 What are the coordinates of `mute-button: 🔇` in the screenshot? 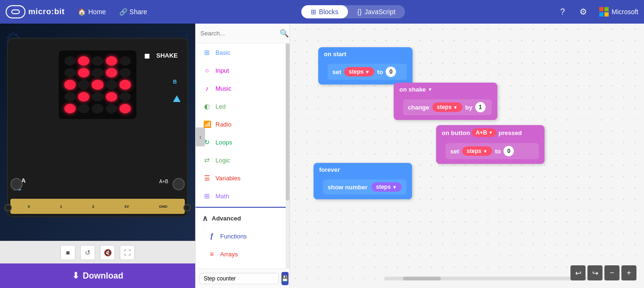 It's located at (107, 253).